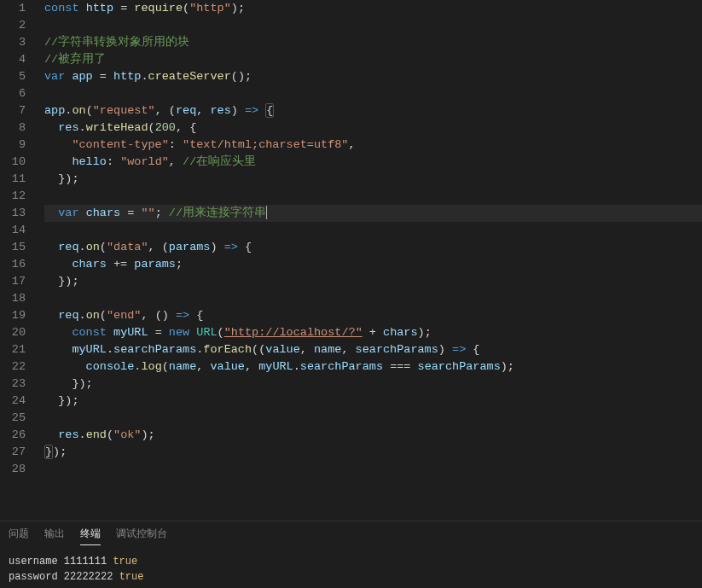 The width and height of the screenshot is (702, 588). What do you see at coordinates (128, 247) in the screenshot?
I see `token: "data"` at bounding box center [128, 247].